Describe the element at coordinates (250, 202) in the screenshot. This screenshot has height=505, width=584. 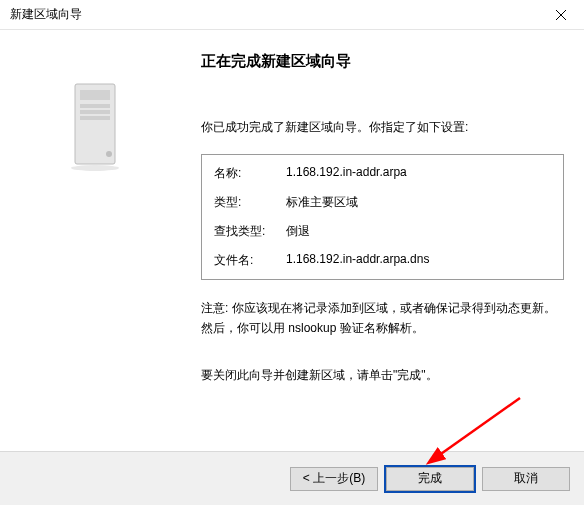
I see `settings-label: 类型:` at that location.